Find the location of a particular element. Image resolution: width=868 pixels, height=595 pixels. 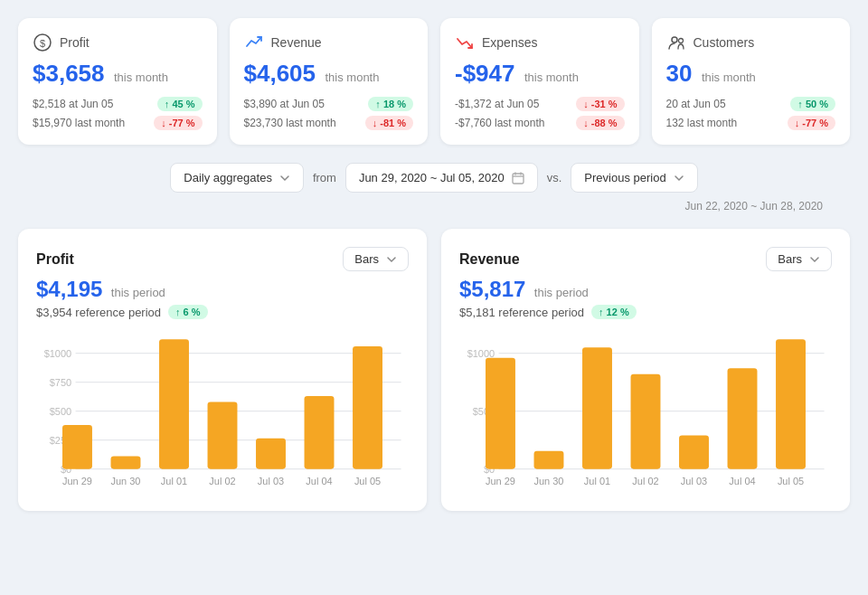

date-range-picker: Jun 29, 2020 ~ Jul 05, 2020 is located at coordinates (441, 177).